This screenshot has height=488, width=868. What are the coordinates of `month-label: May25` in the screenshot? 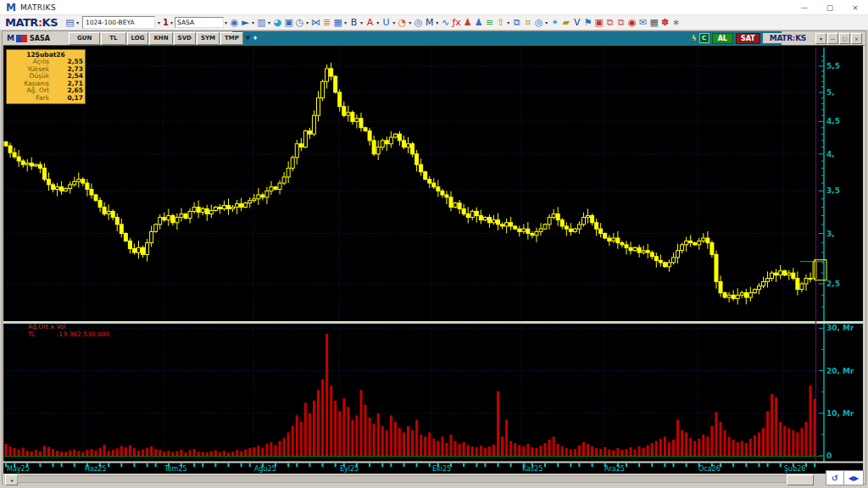 It's located at (19, 469).